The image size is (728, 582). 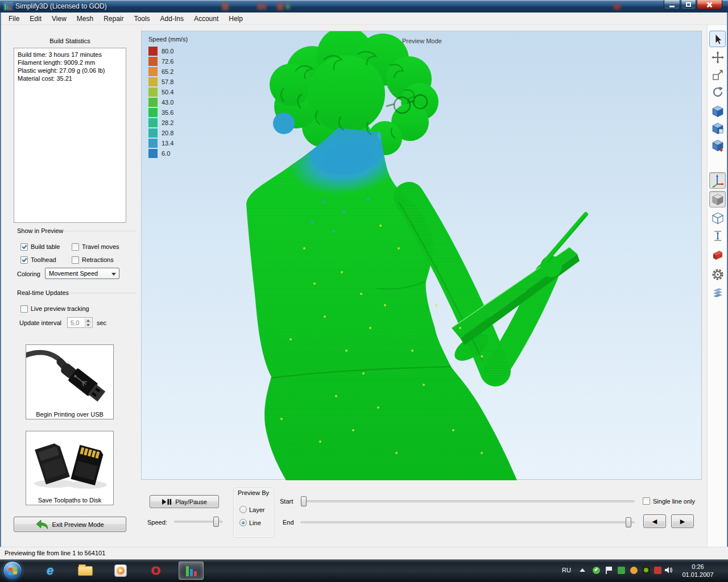 What do you see at coordinates (718, 255) in the screenshot?
I see `red-slab-icon` at bounding box center [718, 255].